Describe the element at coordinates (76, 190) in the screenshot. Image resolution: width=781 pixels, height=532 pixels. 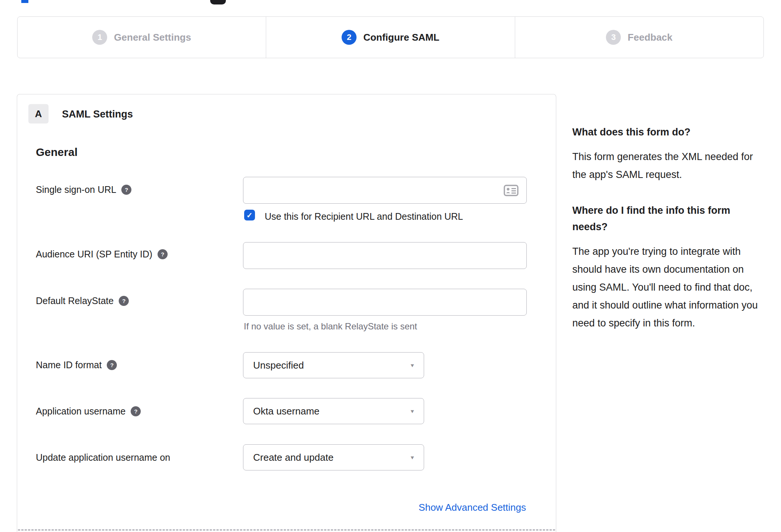
I see `field-label-text: Single sign-on URL` at that location.